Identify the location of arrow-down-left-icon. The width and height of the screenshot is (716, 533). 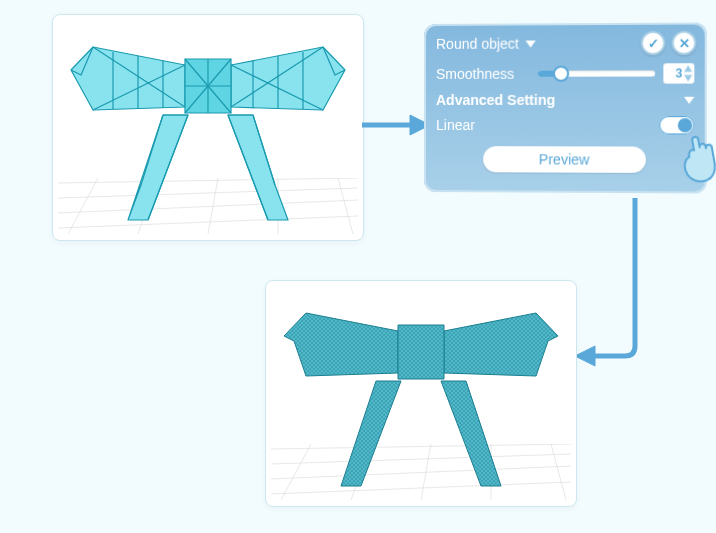
(625, 286).